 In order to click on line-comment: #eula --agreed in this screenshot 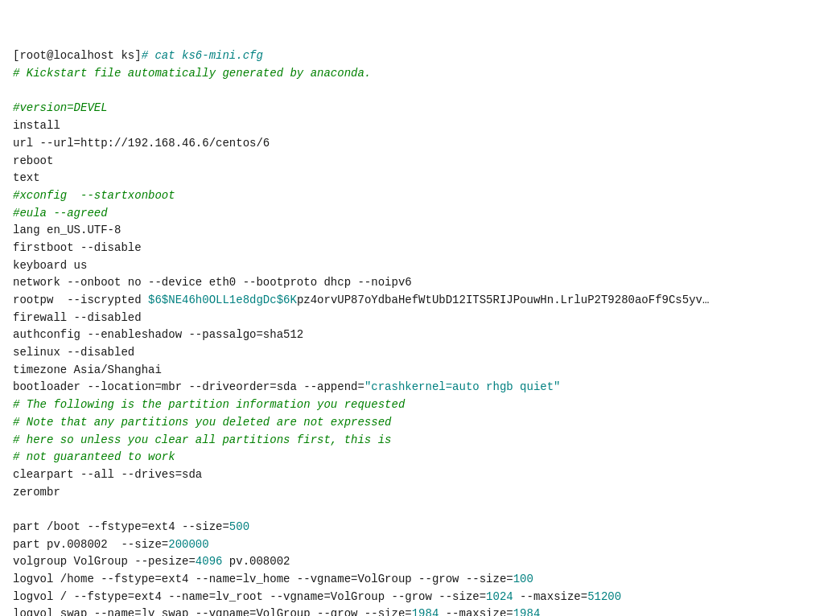, I will do `click(60, 213)`.